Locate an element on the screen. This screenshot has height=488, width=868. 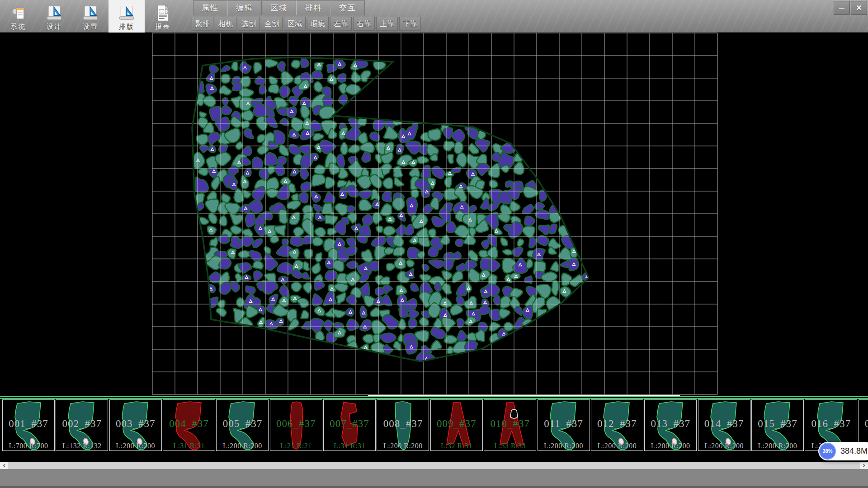
menu-tabs: 属性编辑区域排料交互 is located at coordinates (279, 8).